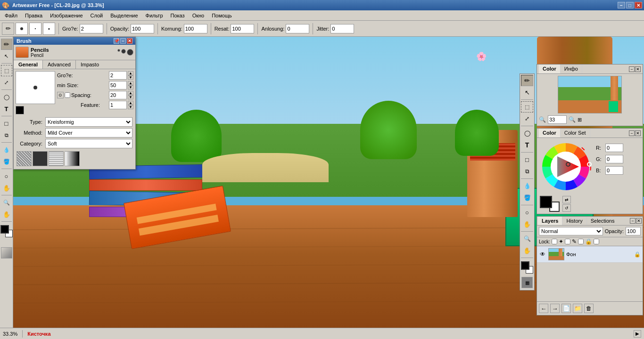  What do you see at coordinates (580, 120) in the screenshot?
I see `zoom-fit-icon: ⊞` at bounding box center [580, 120].